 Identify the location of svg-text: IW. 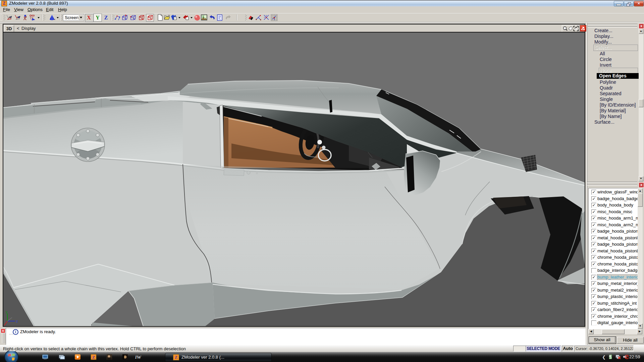
(138, 357).